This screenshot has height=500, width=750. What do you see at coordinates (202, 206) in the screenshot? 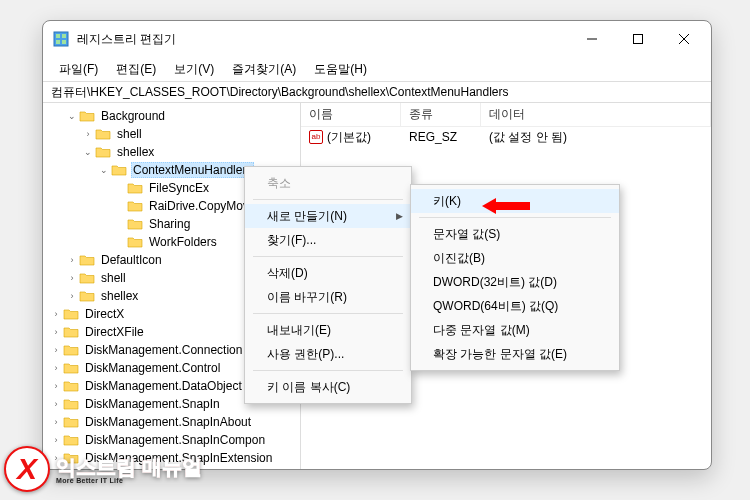
I see `tree-item-label: RaiDrive.CopyMove` at bounding box center [202, 206].